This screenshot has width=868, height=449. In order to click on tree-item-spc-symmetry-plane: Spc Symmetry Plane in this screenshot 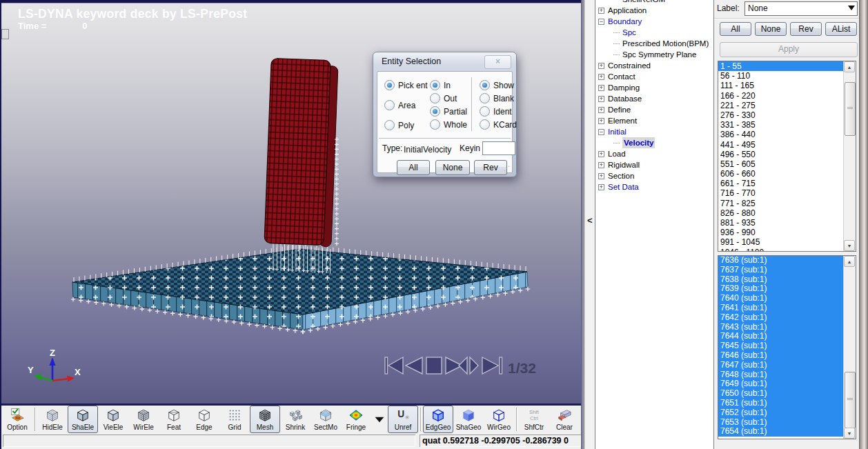, I will do `click(654, 54)`.